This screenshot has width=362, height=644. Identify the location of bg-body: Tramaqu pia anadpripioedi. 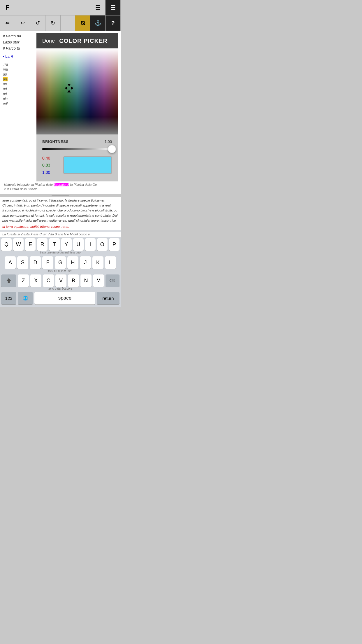
(20, 84).